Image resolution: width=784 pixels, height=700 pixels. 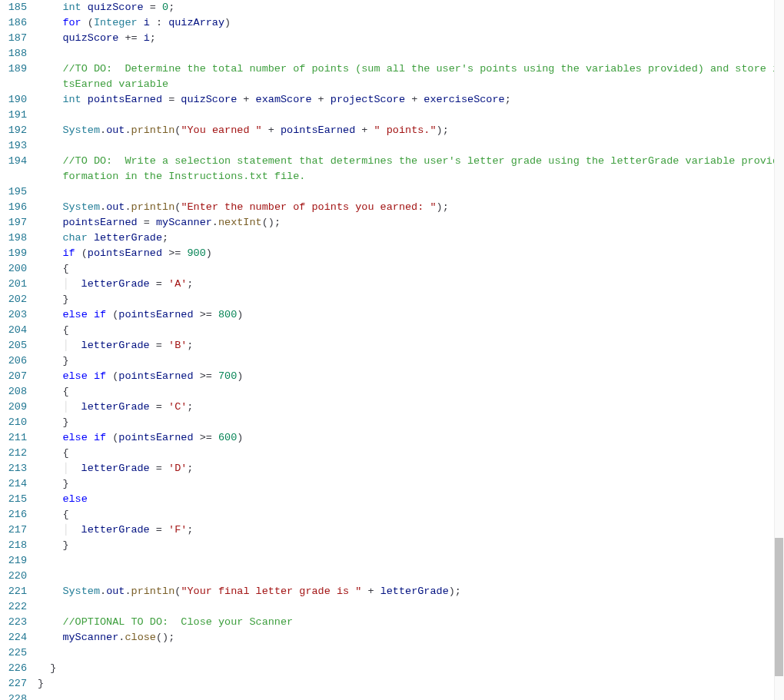 I want to click on line-number: 216, so click(x=14, y=515).